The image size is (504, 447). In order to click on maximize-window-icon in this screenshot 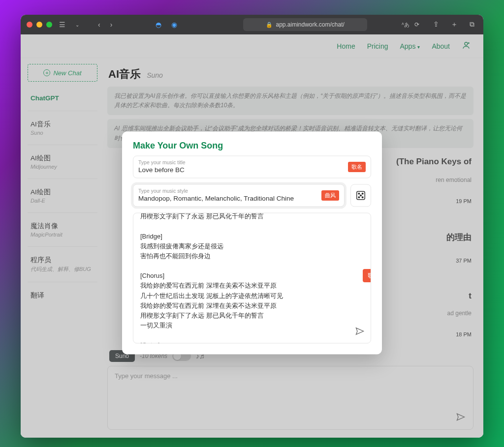, I will do `click(49, 25)`.